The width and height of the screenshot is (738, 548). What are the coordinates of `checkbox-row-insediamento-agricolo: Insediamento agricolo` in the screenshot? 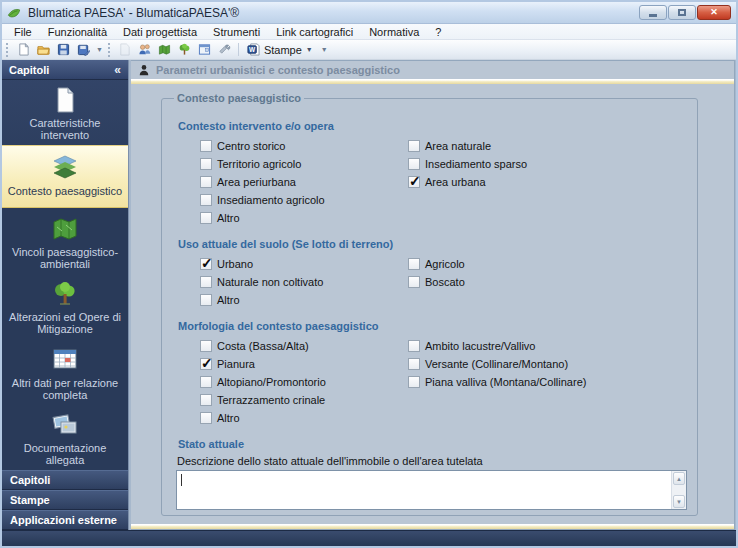 It's located at (304, 200).